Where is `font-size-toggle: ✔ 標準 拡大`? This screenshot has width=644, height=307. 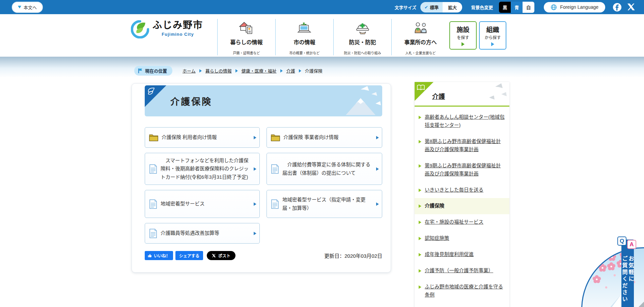
font-size-toggle: ✔ 標準 拡大 is located at coordinates (441, 7).